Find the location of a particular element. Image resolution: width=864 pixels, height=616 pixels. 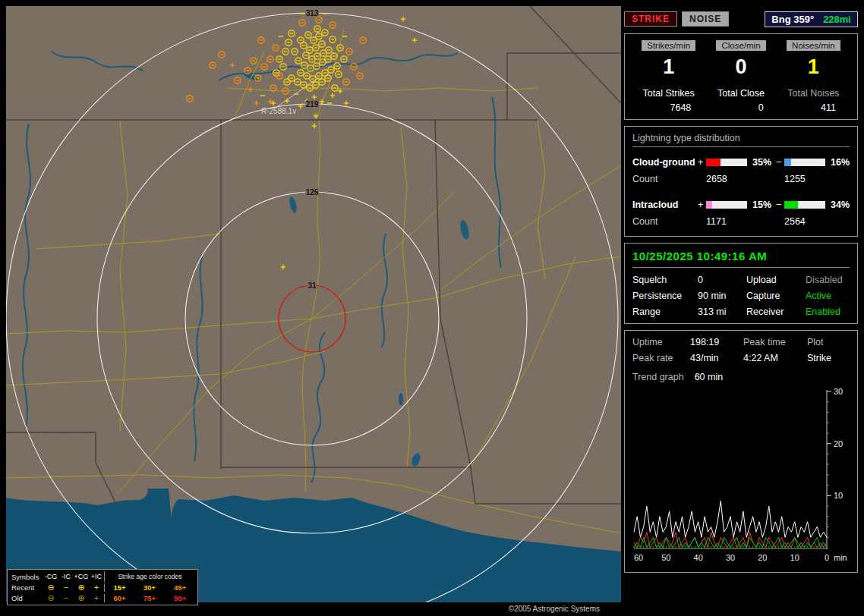

legend-row-old: Old is located at coordinates (27, 598).